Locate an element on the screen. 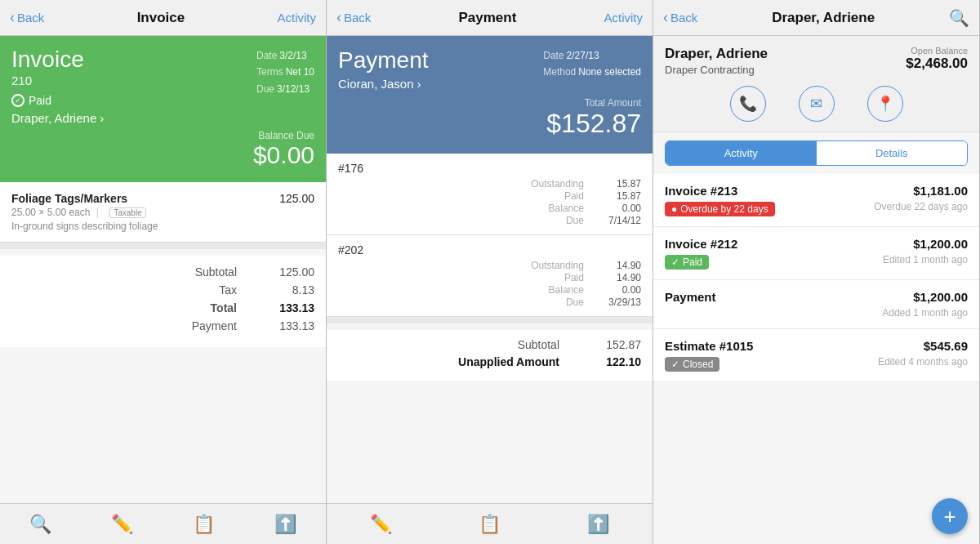 Image resolution: width=980 pixels, height=544 pixels. customer-back-button: ‹ Back is located at coordinates (680, 18).